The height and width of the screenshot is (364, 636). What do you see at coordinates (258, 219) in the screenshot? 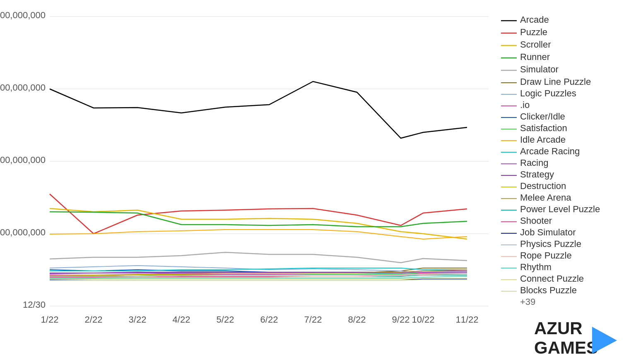
I see `runner-line` at bounding box center [258, 219].